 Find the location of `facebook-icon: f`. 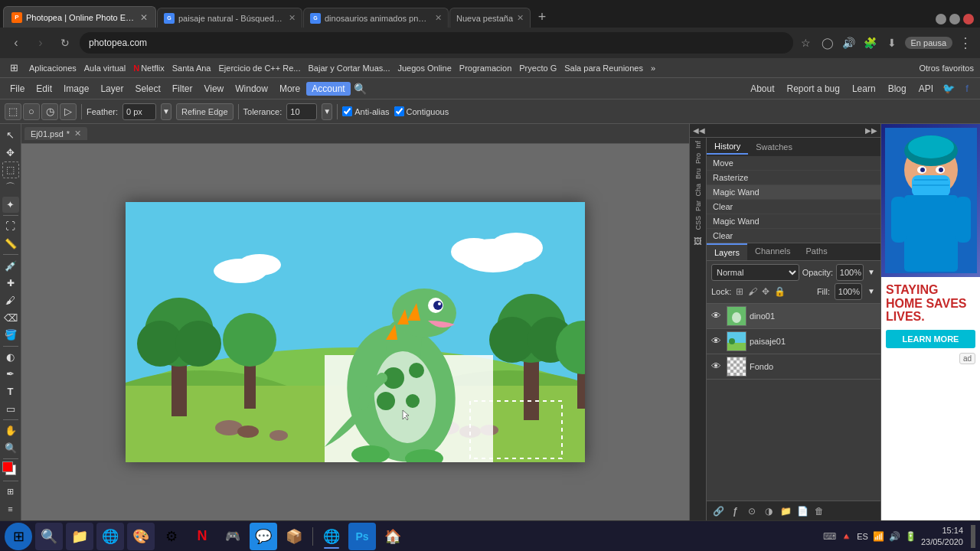

facebook-icon: f is located at coordinates (967, 89).